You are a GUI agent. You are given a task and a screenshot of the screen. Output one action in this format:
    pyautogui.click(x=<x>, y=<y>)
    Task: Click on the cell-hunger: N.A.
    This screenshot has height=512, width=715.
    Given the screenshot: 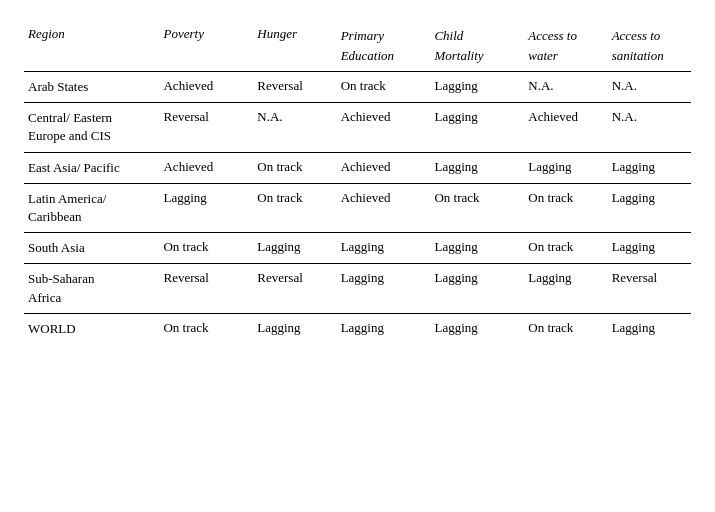 What is the action you would take?
    pyautogui.click(x=294, y=128)
    